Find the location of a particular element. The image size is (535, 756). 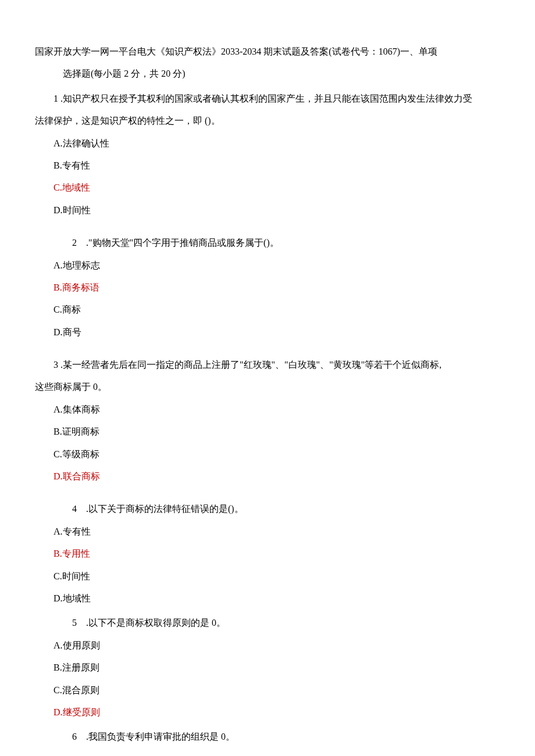

question-1-option-a: A.法律确认性 is located at coordinates (268, 144).